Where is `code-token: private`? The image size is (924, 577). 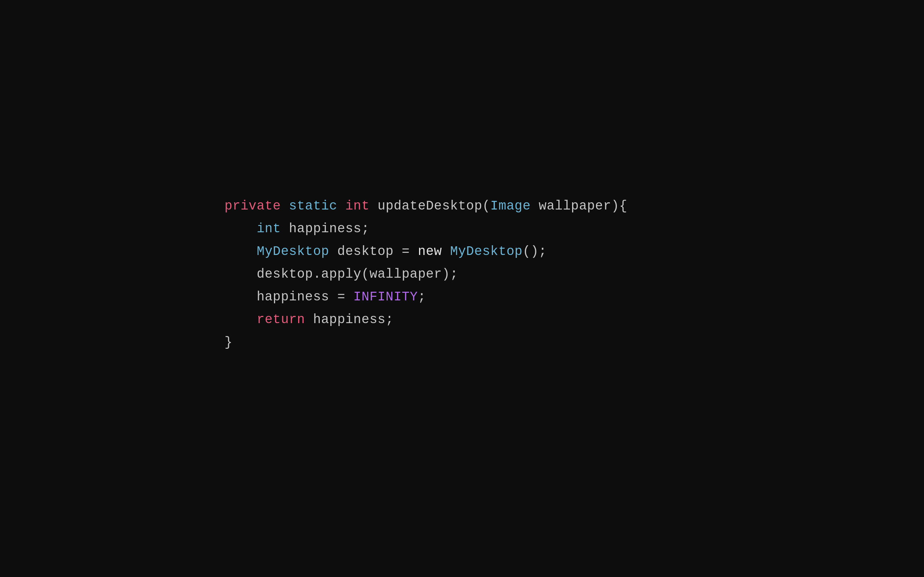 code-token: private is located at coordinates (253, 206).